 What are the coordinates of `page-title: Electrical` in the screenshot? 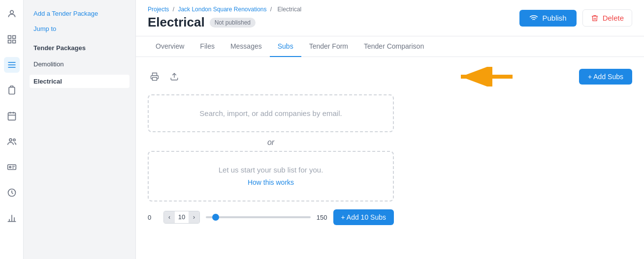 It's located at (176, 23).